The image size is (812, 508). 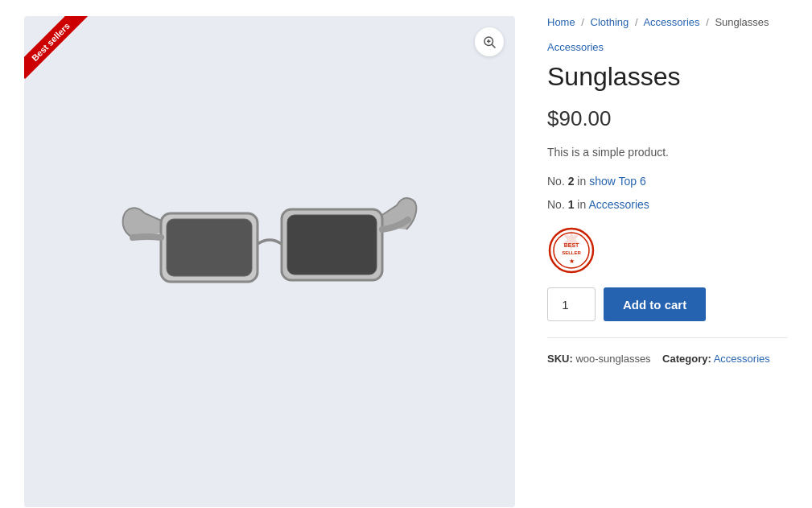 I want to click on ranking-1-prefix: No., so click(x=558, y=181).